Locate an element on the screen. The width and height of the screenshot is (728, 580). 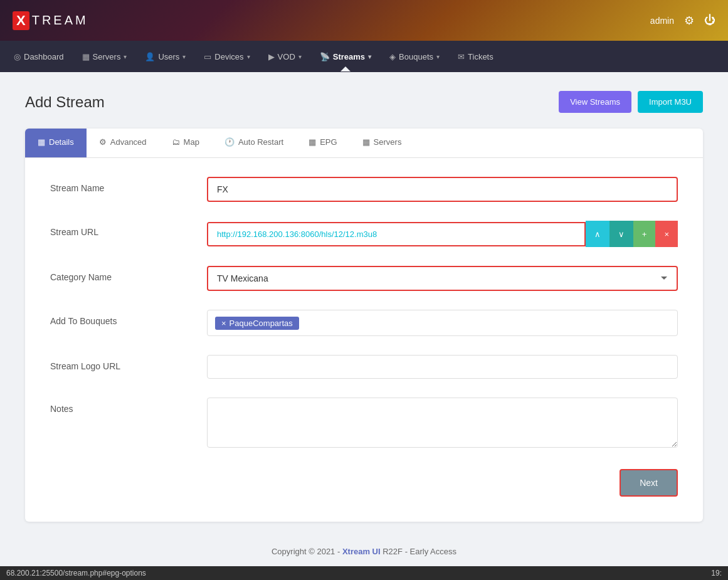
bouquets-dropdown-arrow: ▾ is located at coordinates (438, 56).